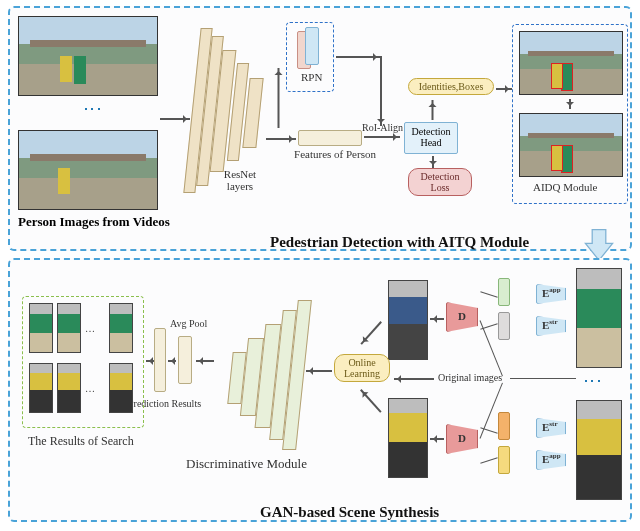  I want to click on aidq-label: AIDQ Module, so click(565, 187).